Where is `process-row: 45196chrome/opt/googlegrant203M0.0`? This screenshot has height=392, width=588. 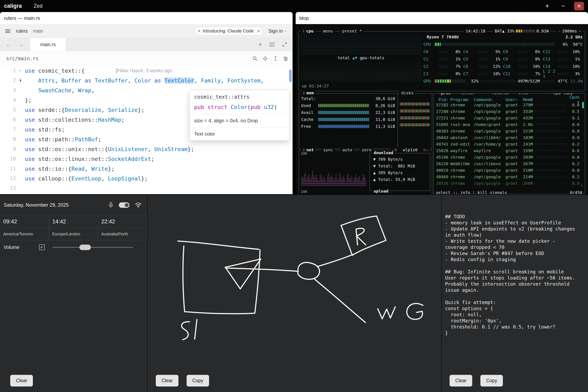
process-row: 45196chrome/opt/googlegrant203M0.0 is located at coordinates (508, 157).